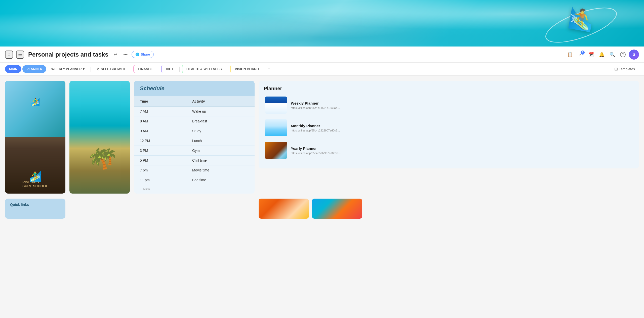 Image resolution: width=644 pixels, height=318 pixels. Describe the element at coordinates (194, 151) in the screenshot. I see `schedule-row: 3 PM Gym` at that location.